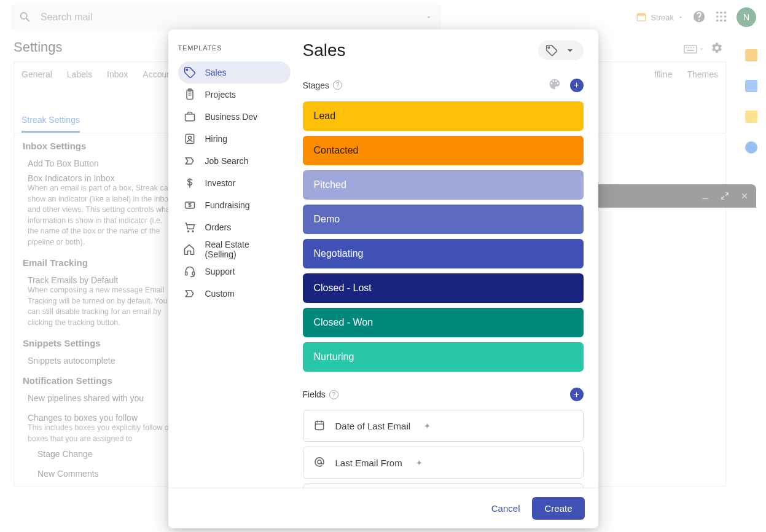  What do you see at coordinates (369, 463) in the screenshot?
I see `field-label: Last Email From` at bounding box center [369, 463].